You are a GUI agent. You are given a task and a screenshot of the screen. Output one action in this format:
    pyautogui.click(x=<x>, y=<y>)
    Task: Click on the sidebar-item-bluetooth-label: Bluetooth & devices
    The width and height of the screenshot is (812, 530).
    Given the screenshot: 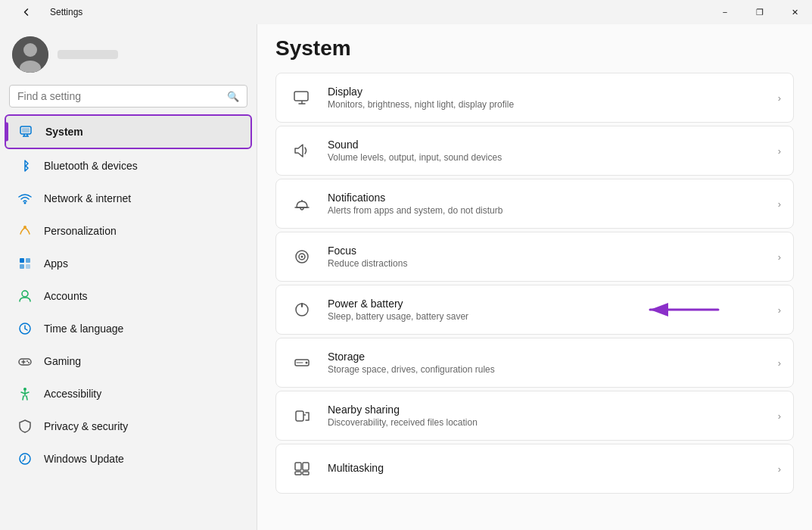 What is the action you would take?
    pyautogui.click(x=91, y=166)
    